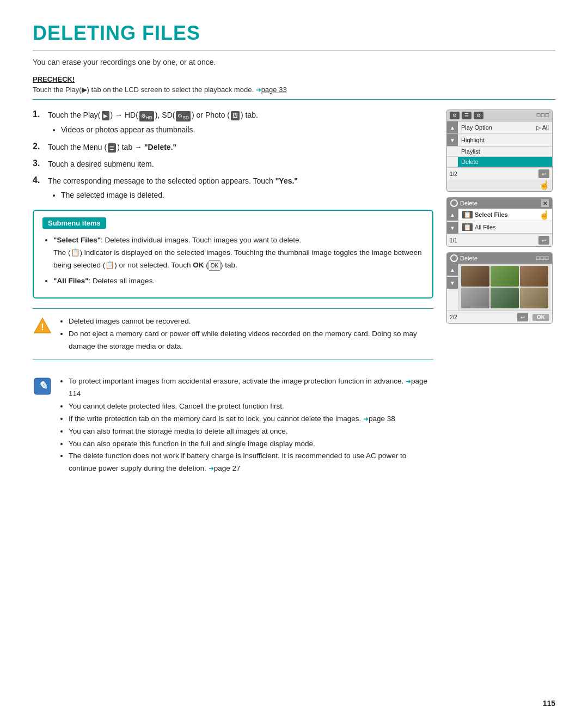 The height and width of the screenshot is (724, 588). What do you see at coordinates (542, 258) in the screenshot?
I see `battery-text-3: ☐☐☐` at bounding box center [542, 258].